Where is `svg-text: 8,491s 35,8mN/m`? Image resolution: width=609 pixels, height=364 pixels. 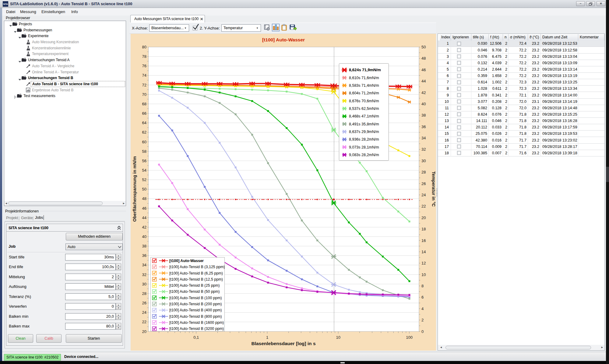 svg-text: 8,491s 35,8mN/m is located at coordinates (364, 124).